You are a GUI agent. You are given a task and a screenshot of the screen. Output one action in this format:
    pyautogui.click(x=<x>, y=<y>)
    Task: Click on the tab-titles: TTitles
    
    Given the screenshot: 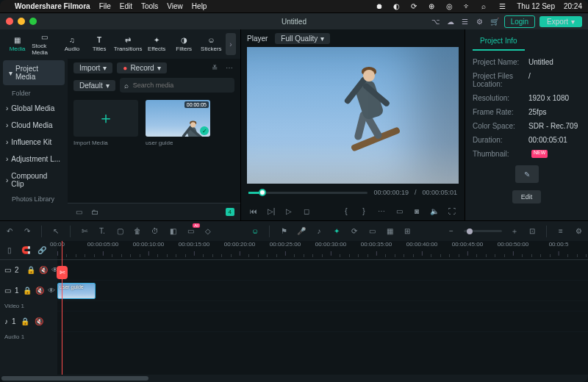 What is the action you would take?
    pyautogui.click(x=98, y=44)
    